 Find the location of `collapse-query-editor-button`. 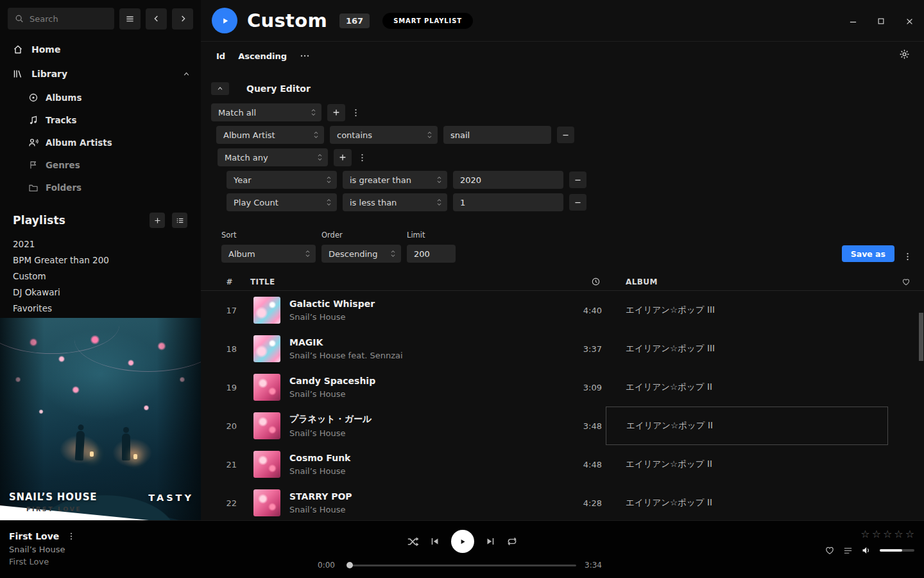

collapse-query-editor-button is located at coordinates (220, 89).